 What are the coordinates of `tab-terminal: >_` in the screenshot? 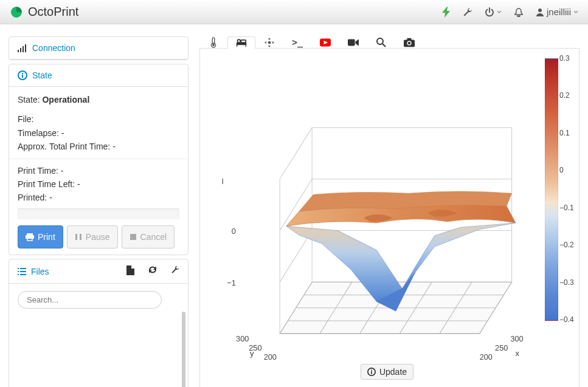 It's located at (297, 43).